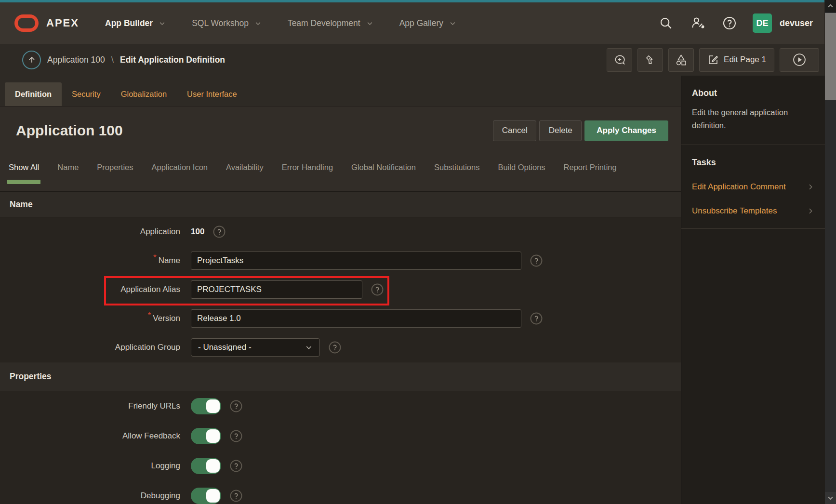  Describe the element at coordinates (206, 406) in the screenshot. I see `friendly-urls-toggle` at that location.